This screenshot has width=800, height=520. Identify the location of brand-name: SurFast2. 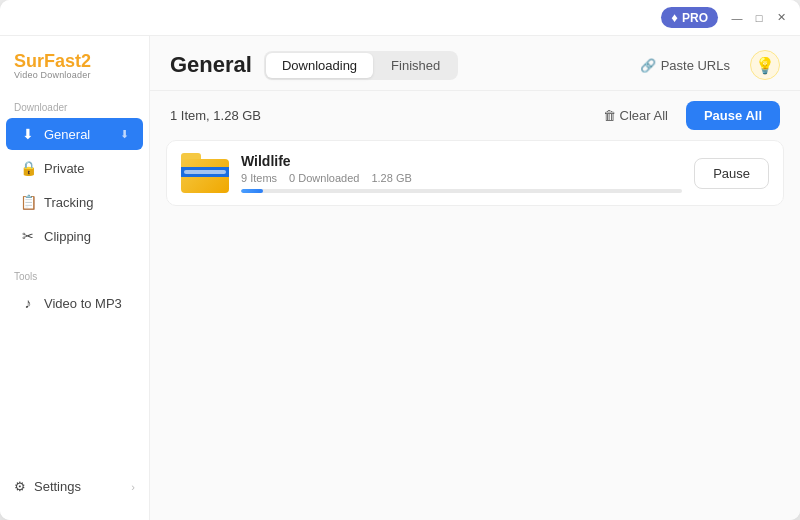
(74, 61).